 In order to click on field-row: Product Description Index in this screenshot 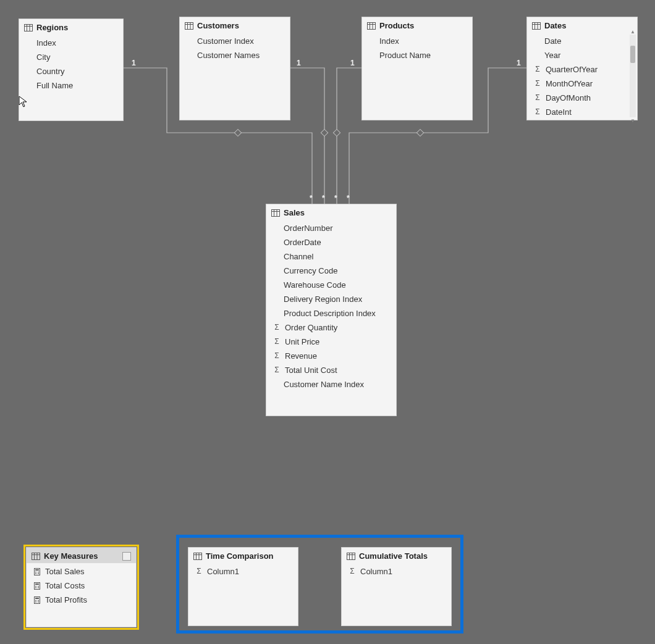, I will do `click(331, 314)`.